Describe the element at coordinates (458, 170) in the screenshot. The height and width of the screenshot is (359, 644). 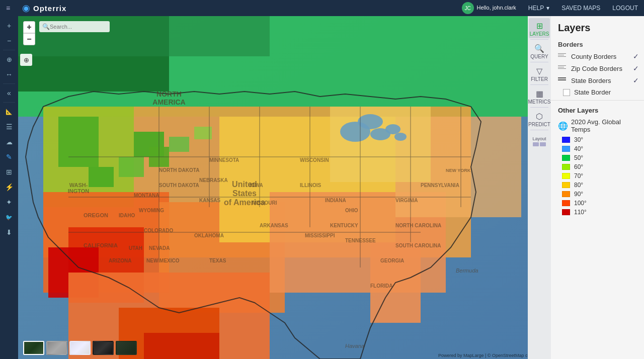
I see `svg-text: NEW YORK` at that location.